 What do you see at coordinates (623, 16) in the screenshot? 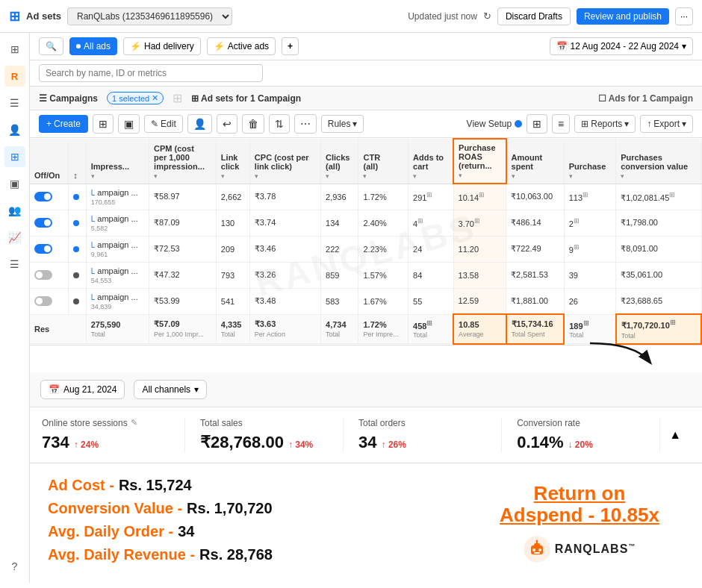
I see `review-publish-button: Review and publish` at bounding box center [623, 16].